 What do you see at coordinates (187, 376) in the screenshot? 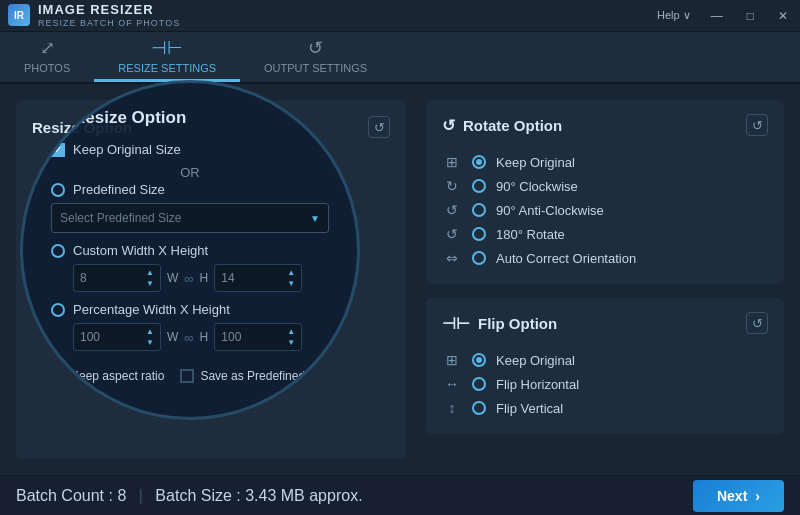
I see `mag-save-predefined-checkbox` at bounding box center [187, 376].